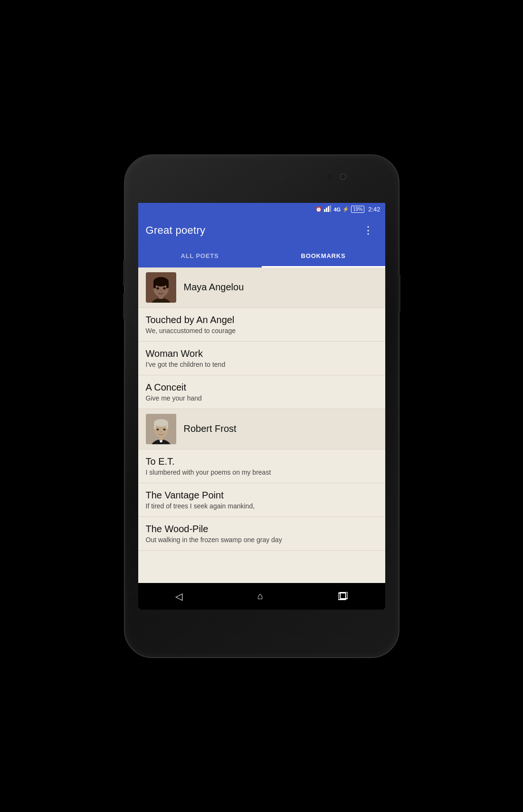 The width and height of the screenshot is (523, 812). Describe the element at coordinates (262, 325) in the screenshot. I see `poem-item-touched-by-an-angel: Touched by An Angel We, unaccustomed to …` at that location.